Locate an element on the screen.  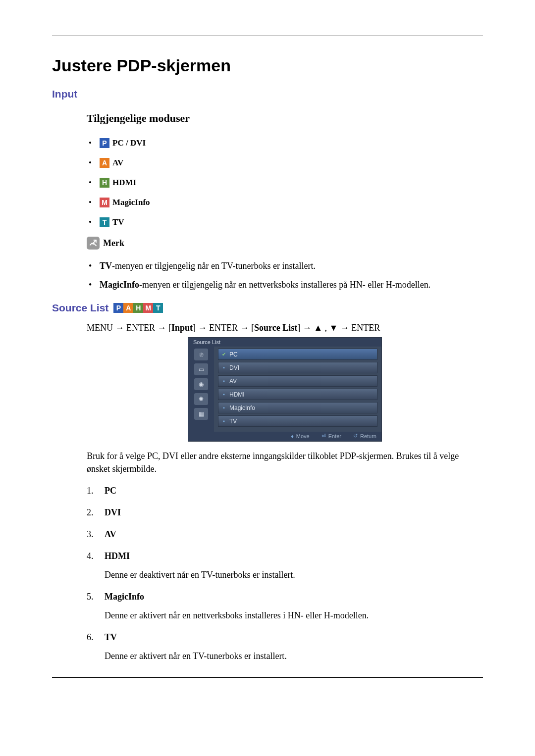
osd-footer: ♦Move ⏎Enter ↺Return is located at coordinates (285, 437).